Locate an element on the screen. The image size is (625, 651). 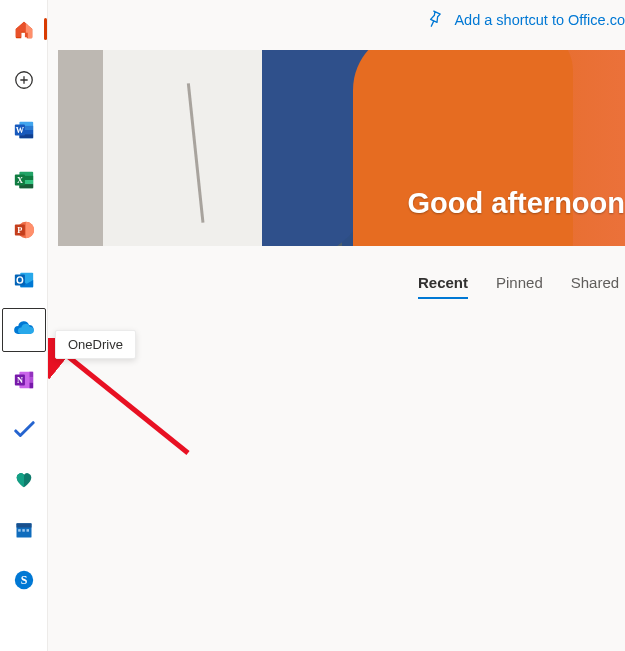
sidebar-item-onenote: N is located at coordinates (24, 380).